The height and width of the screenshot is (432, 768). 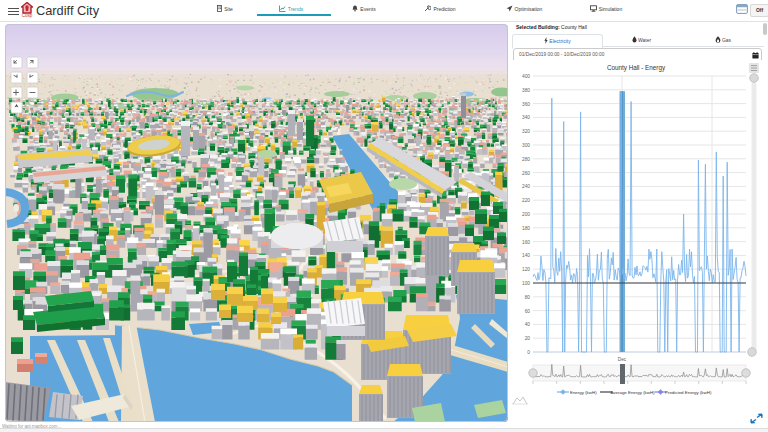 I want to click on svg-text: 180, so click(x=526, y=228).